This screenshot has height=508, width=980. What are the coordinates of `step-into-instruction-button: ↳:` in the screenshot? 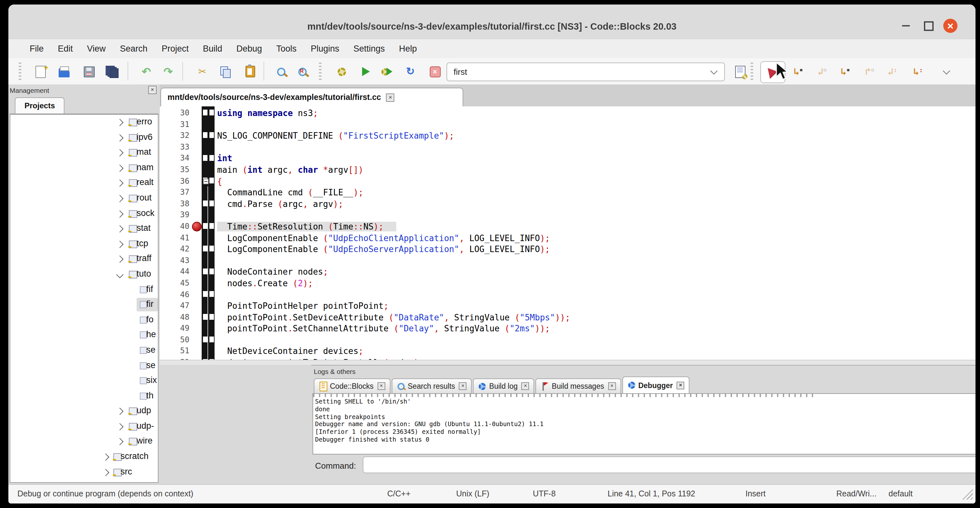 It's located at (918, 72).